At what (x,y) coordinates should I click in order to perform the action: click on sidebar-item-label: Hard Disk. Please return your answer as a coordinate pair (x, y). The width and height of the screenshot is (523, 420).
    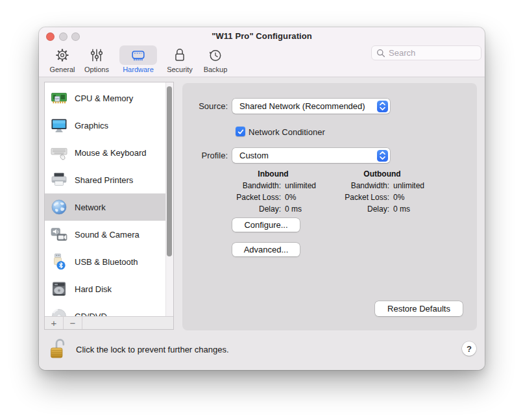
    Looking at the image, I should click on (93, 290).